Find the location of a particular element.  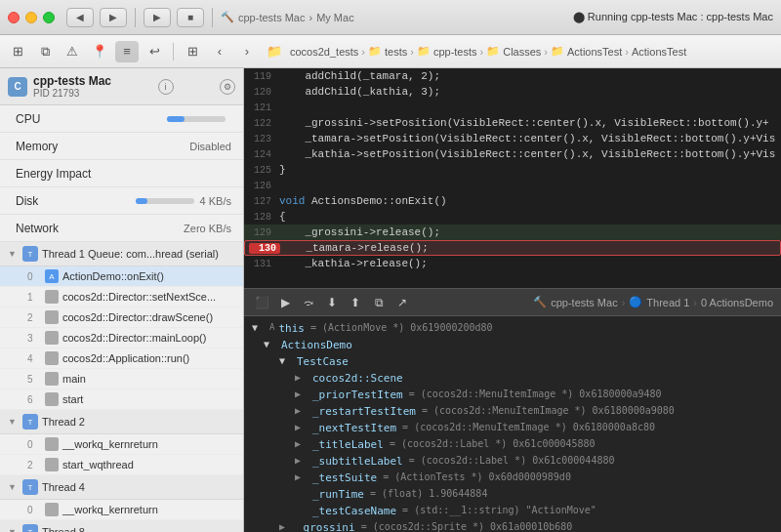

thread-1-header: ▼ T Thread 1 Queue: com...hread (serial) is located at coordinates (121, 254).